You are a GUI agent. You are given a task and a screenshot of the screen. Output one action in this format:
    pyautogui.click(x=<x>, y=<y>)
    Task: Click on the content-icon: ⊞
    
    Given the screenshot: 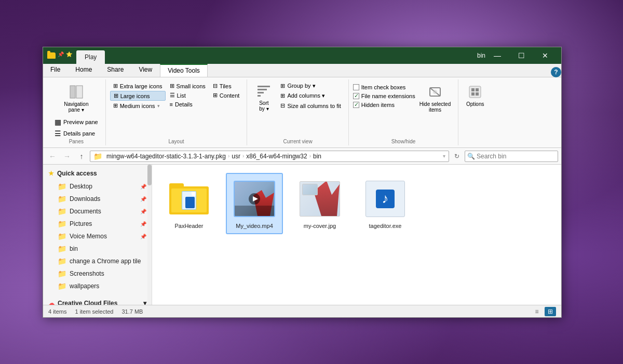 What is the action you would take?
    pyautogui.click(x=215, y=96)
    